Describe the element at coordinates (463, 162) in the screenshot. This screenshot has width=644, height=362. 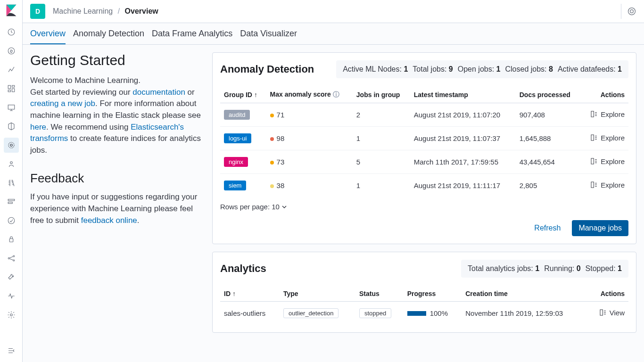
I see `latest-timestamp: March 11th 2017, 17:59:55` at that location.